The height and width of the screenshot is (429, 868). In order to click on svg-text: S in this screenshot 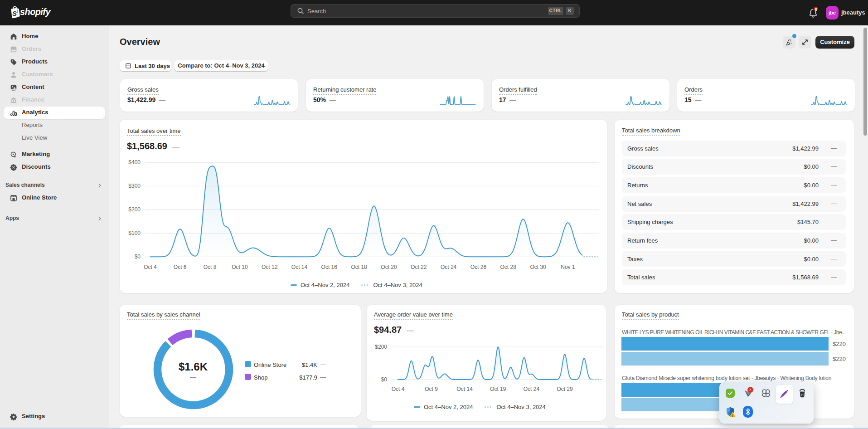, I will do `click(15, 14)`.